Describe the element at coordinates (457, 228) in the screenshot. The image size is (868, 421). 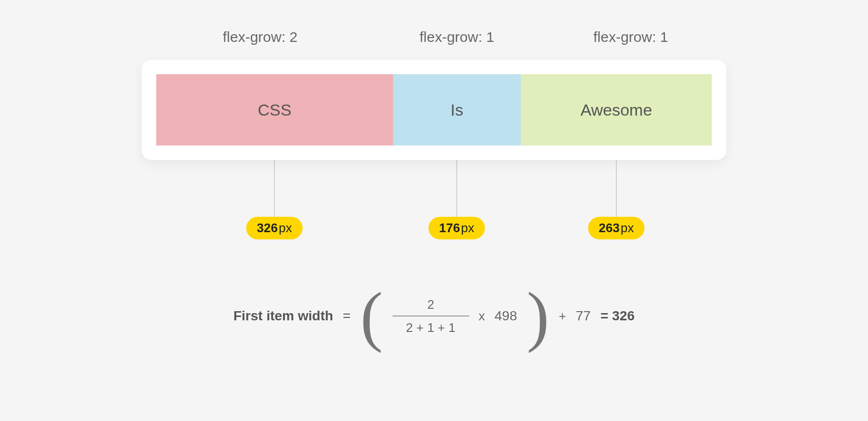
I see `width-pill-2: 176 px` at that location.